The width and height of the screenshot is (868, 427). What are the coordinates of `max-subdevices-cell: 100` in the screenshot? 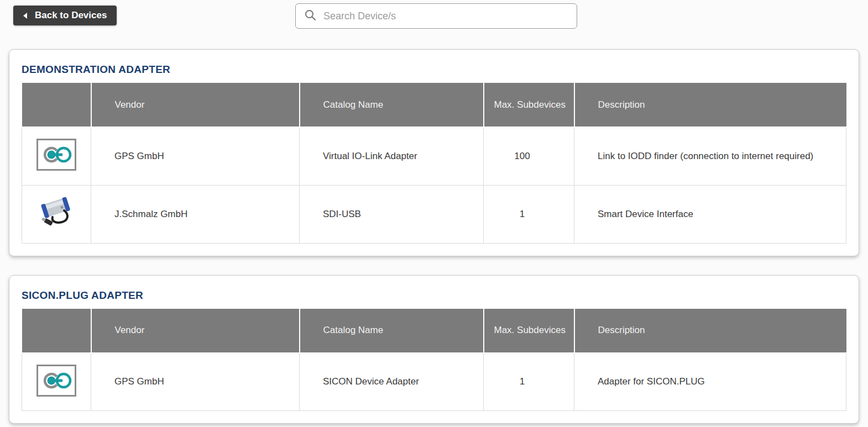 It's located at (529, 156).